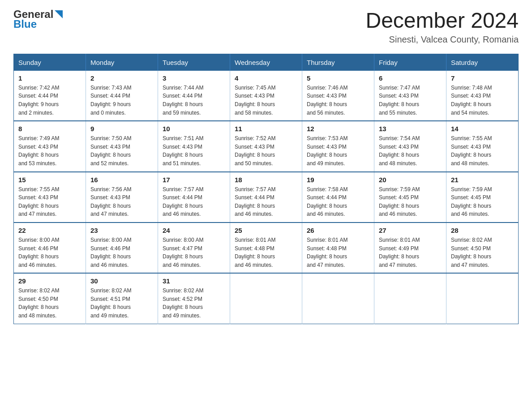 Image resolution: width=532 pixels, height=411 pixels. Describe the element at coordinates (122, 151) in the screenshot. I see `day-info: Sunrise: 7:50 AMSunset: 4:43 PMDaylight:…` at that location.